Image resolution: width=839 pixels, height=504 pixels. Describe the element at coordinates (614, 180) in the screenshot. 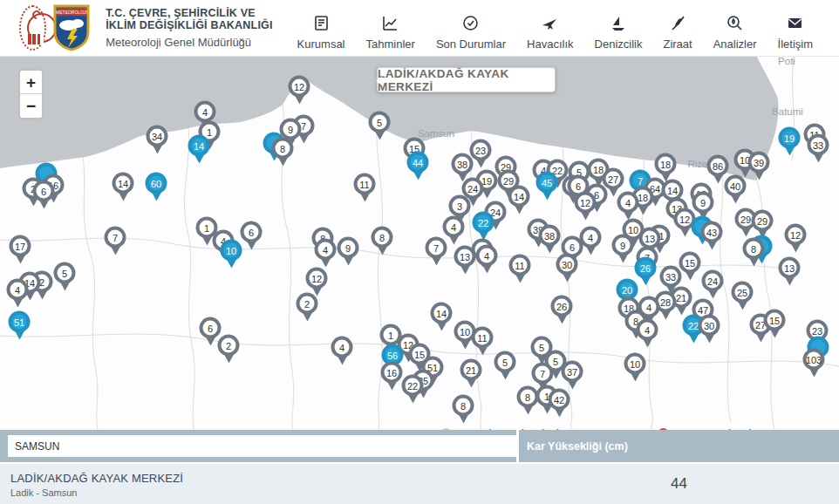

I see `station-marker: 27` at that location.